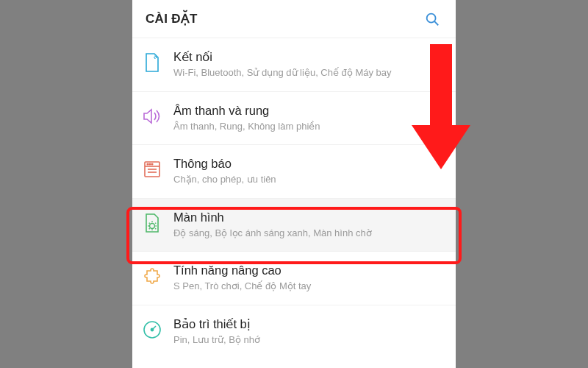  What do you see at coordinates (308, 286) in the screenshot?
I see `item-subtitle: S Pen, Trò chơi, Chế độ Một tay` at bounding box center [308, 286].